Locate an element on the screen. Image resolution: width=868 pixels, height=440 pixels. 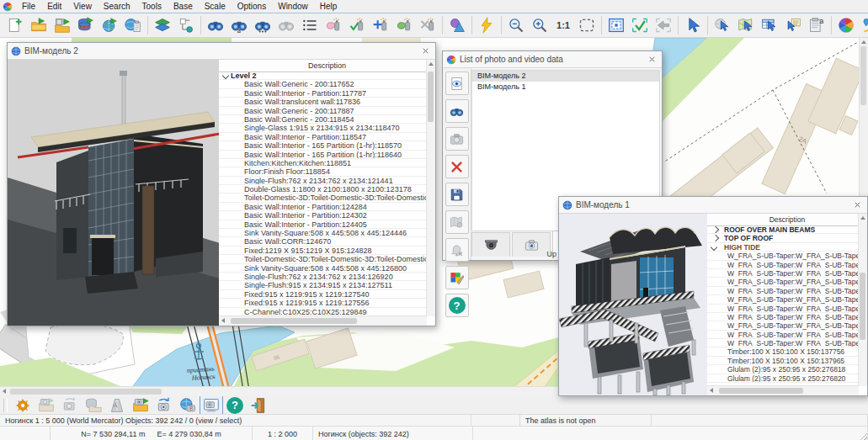
photo-list-close-button is located at coordinates (652, 60).